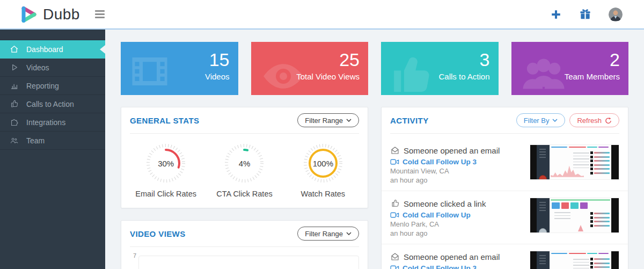 Image resolution: width=644 pixels, height=269 pixels. What do you see at coordinates (166, 170) in the screenshot?
I see `gauge-email-click-rates: 30% Email Click Rates` at bounding box center [166, 170].